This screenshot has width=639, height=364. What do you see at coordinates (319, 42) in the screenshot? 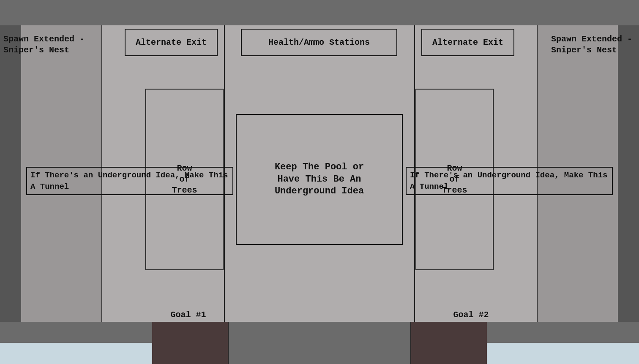
I see `health-ammo-box: Health/Ammo Stations` at bounding box center [319, 42].